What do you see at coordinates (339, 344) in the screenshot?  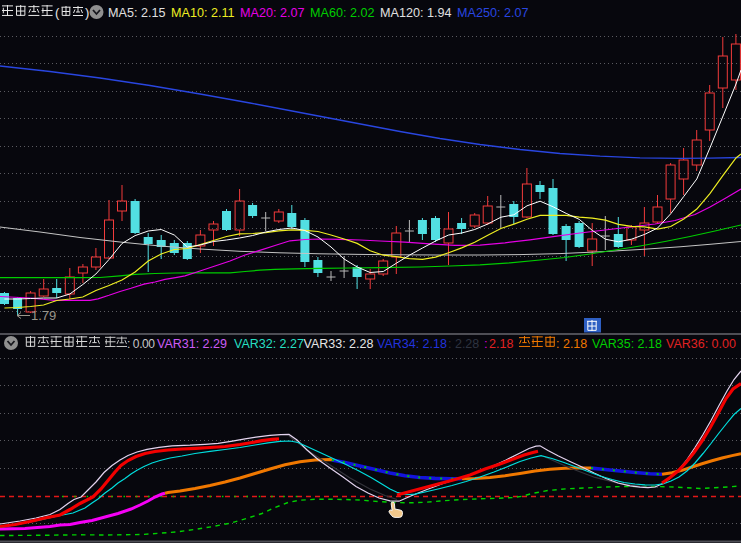 I see `svg-text: VAR33: 2.28` at bounding box center [339, 344].